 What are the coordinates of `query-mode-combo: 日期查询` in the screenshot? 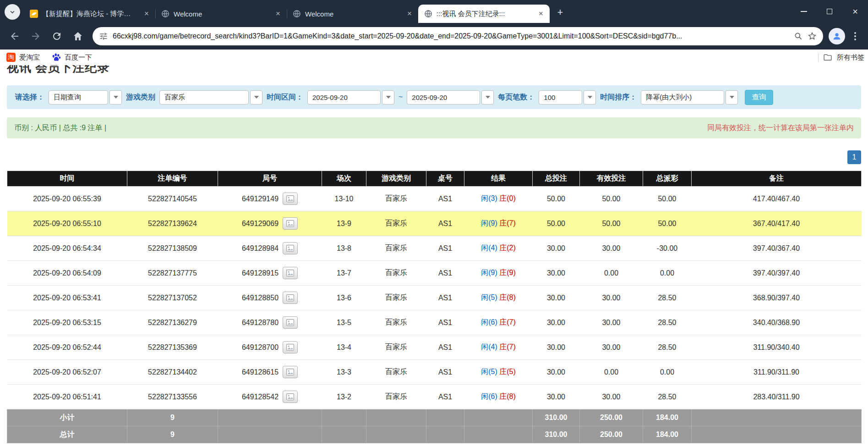 It's located at (85, 97).